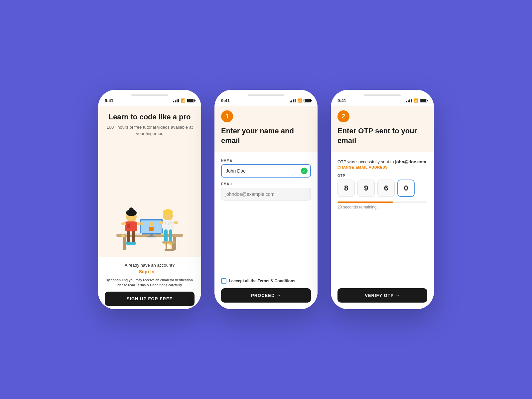  What do you see at coordinates (150, 182) in the screenshot?
I see `phone1-hero: Learn to code like a pro 100+ hours of f…` at bounding box center [150, 182].